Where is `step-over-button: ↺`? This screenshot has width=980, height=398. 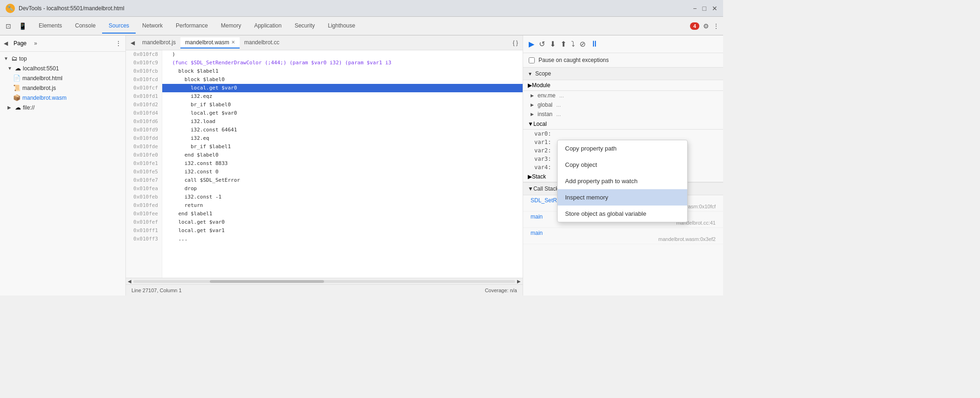
step-over-button: ↺ is located at coordinates (542, 44).